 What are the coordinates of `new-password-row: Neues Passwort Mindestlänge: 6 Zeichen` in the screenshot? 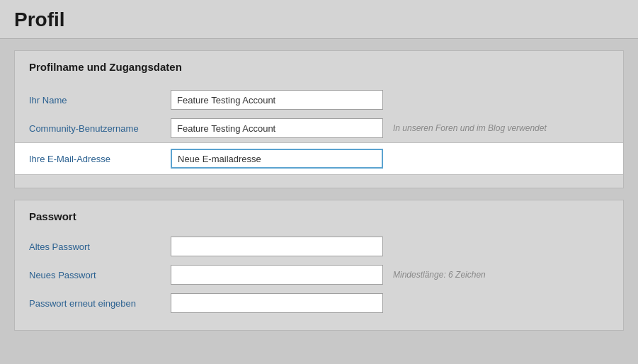 It's located at (319, 275).